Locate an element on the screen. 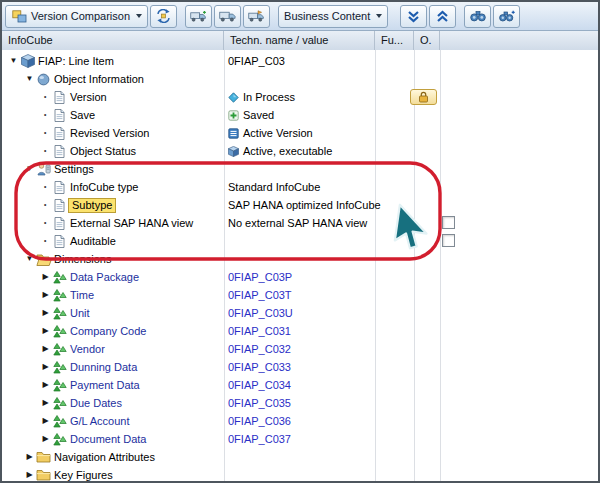 The width and height of the screenshot is (600, 483). transport-button is located at coordinates (228, 16).